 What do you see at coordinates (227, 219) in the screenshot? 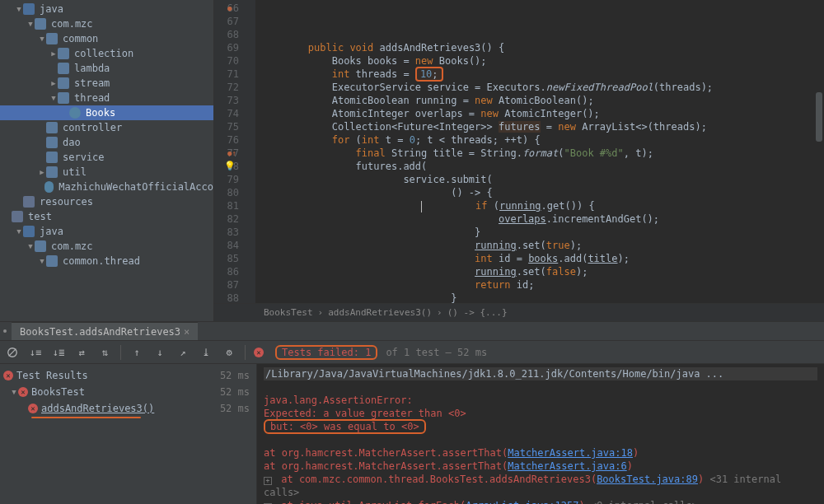
I see `line-number: 82` at bounding box center [227, 219].